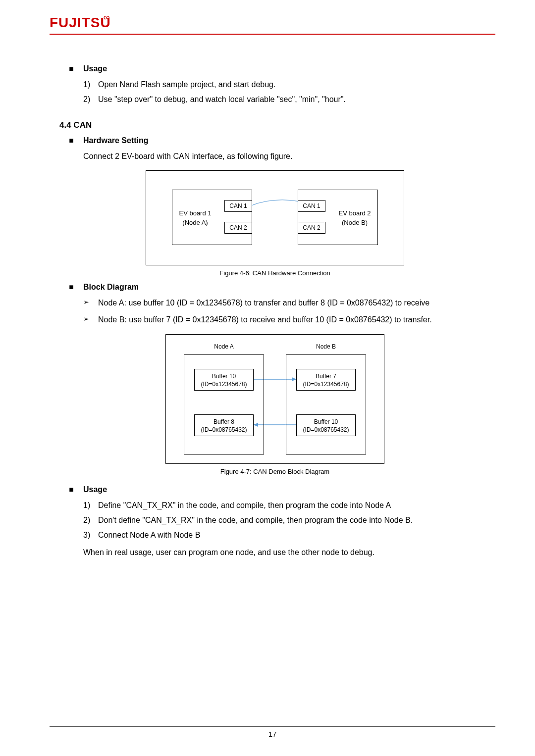 The height and width of the screenshot is (756, 535). What do you see at coordinates (272, 25) in the screenshot?
I see `header: FUJITSU∞` at bounding box center [272, 25].